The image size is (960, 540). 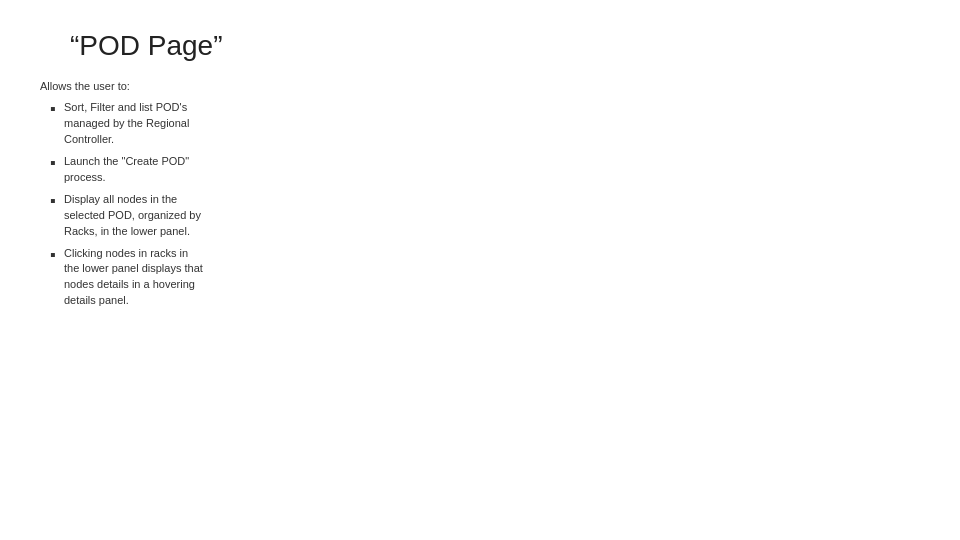 I want to click on bullet-text-1: Sort, Filter and list POD's managed by t…, so click(x=134, y=124).